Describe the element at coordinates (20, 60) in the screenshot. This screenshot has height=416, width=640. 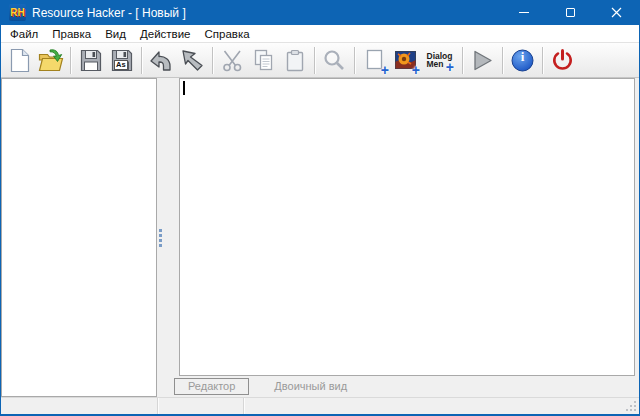
I see `new-file-icon` at that location.